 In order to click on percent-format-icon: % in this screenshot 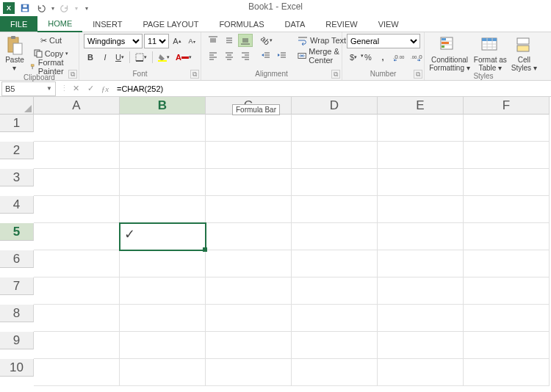, I will do `click(368, 57)`.